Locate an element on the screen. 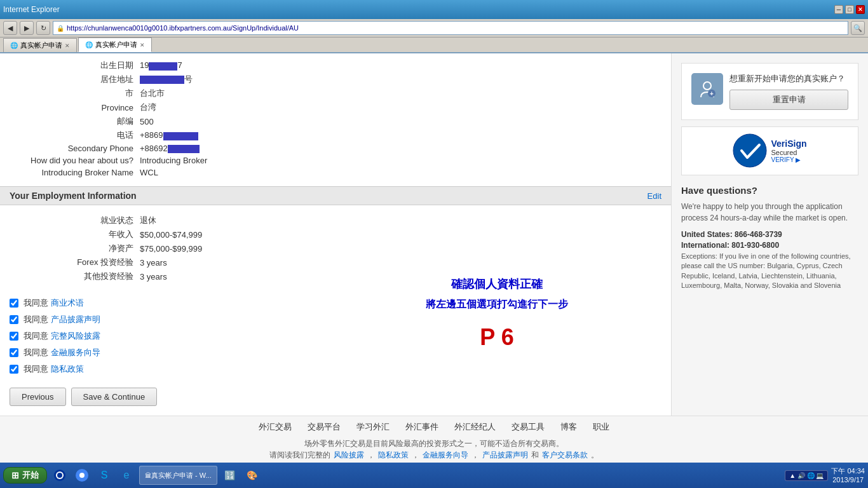  employment-area: 就业状态 退休 年收入 $50,000-$74,999 净资产 $75,000-… is located at coordinates (161, 252).